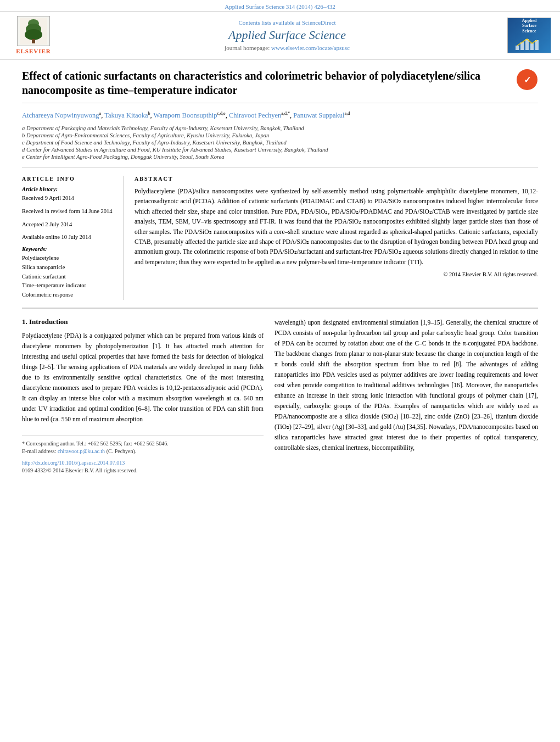  What do you see at coordinates (69, 277) in the screenshot?
I see `keywords-list: Polydiacetylene Silica nanoparticle Cati…` at bounding box center [69, 277].